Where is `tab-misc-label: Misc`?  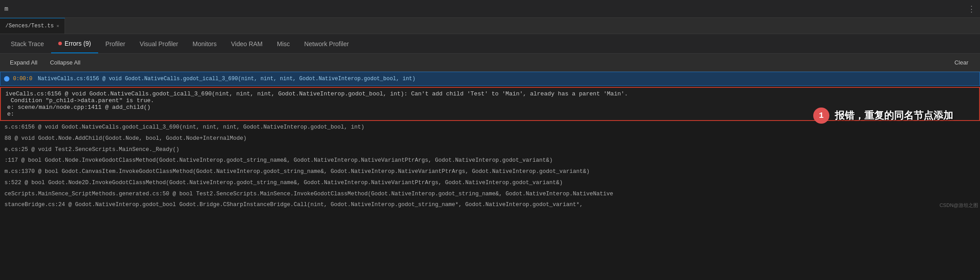 tab-misc-label: Misc is located at coordinates (283, 44).